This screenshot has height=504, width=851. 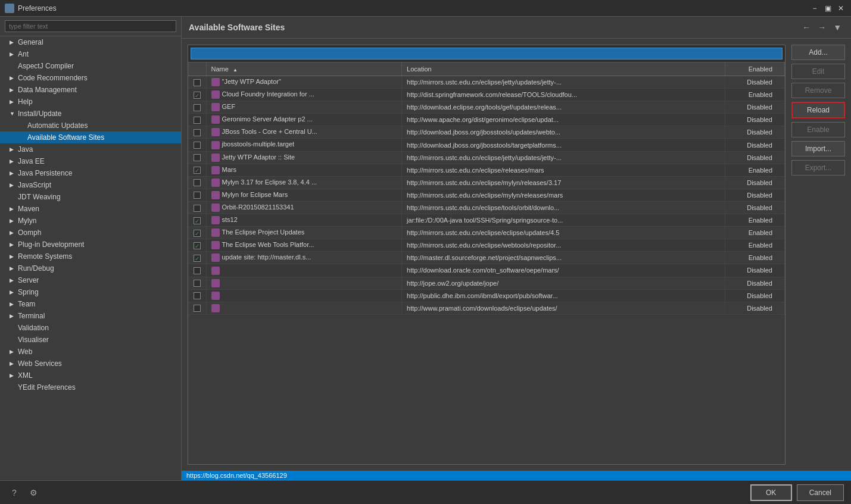 I want to click on table-row: Mylyn 3.17 for Eclipse 3.8, 4.4 ...http:…, so click(x=487, y=182).